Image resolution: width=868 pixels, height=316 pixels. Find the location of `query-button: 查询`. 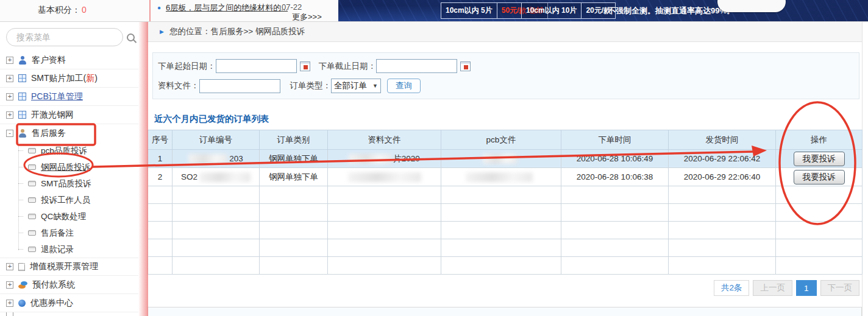

query-button: 查询 is located at coordinates (404, 86).